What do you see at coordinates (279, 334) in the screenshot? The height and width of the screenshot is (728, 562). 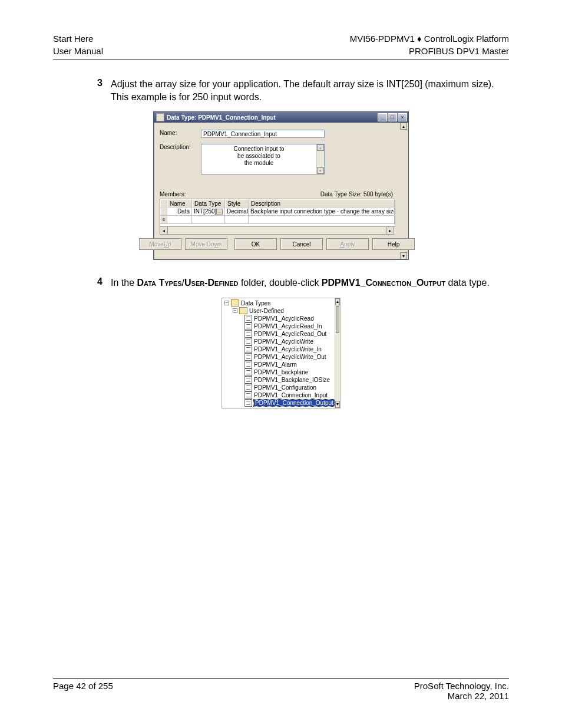 I see `tree-item: PDPMV1_AcyclicRead_Out` at bounding box center [279, 334].